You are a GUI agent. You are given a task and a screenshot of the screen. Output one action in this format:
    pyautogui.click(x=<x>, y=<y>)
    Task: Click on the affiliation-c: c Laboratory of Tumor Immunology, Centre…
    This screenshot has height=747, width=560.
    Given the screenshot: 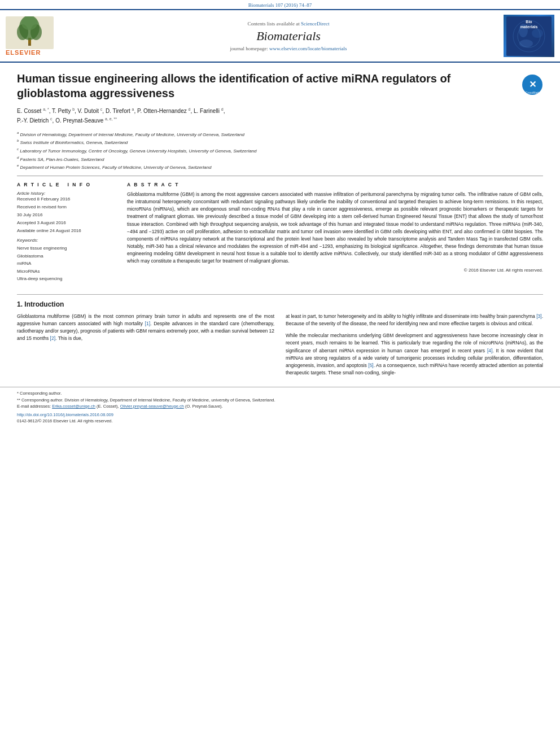 What is the action you would take?
    pyautogui.click(x=280, y=151)
    